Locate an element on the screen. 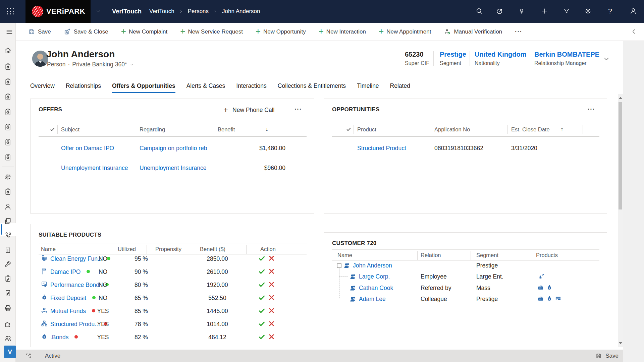 Image resolution: width=644 pixels, height=362 pixels. status-save-button: Save is located at coordinates (607, 356).